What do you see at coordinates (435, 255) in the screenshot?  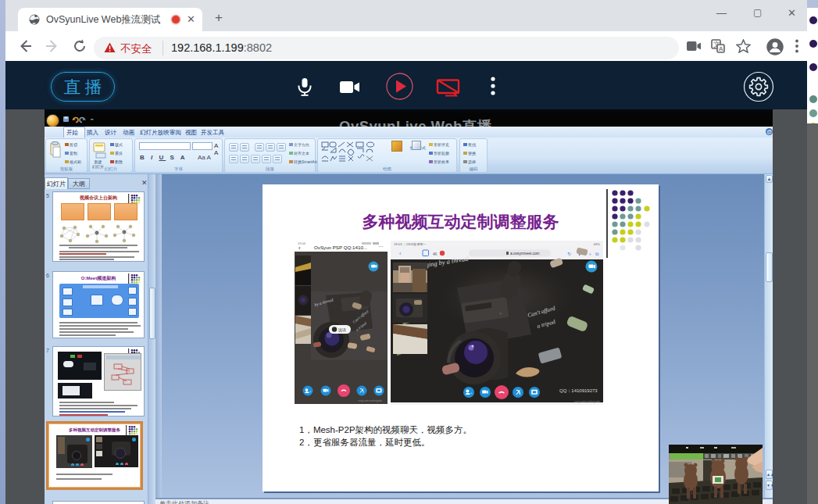 I see `svg-text: 4K` at bounding box center [435, 255].